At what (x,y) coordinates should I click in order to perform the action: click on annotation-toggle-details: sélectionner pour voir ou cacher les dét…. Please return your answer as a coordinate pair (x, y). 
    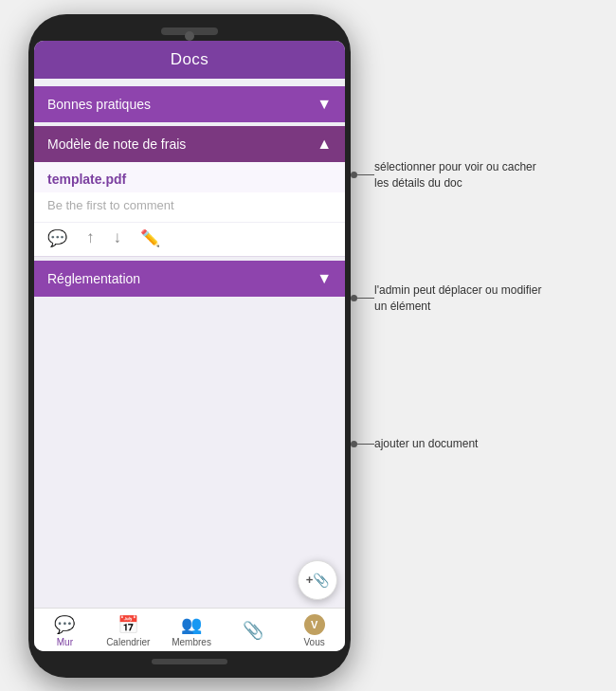
    Looking at the image, I should click on (447, 175).